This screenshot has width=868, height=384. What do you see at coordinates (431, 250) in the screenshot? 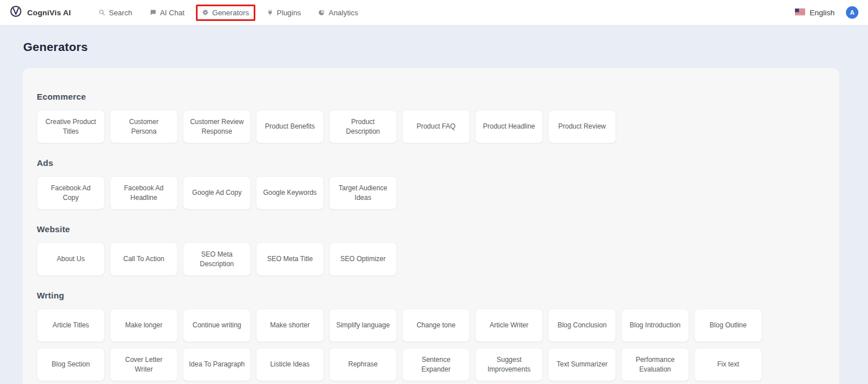
I see `section-website: WebsiteAbout UsCall To ActionSEO Meta De…` at bounding box center [431, 250].